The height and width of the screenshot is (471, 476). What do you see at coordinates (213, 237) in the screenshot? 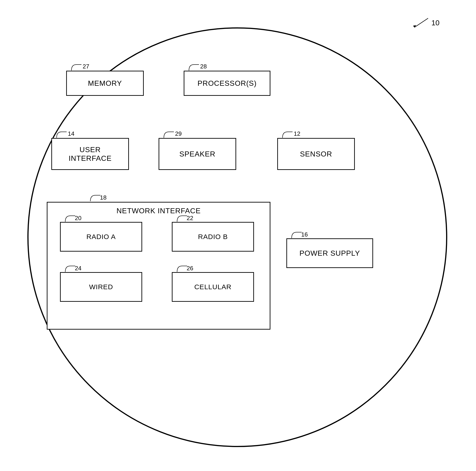
I see `radio-b-box: 22 RADIO B` at bounding box center [213, 237].